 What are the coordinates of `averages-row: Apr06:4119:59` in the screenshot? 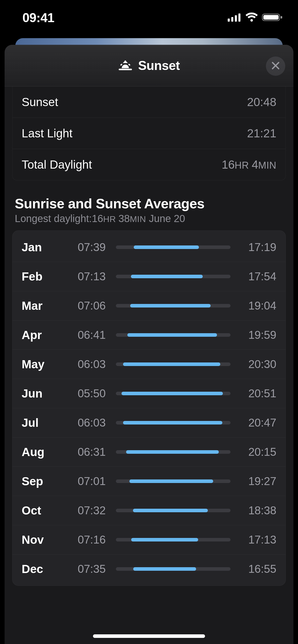 It's located at (149, 335).